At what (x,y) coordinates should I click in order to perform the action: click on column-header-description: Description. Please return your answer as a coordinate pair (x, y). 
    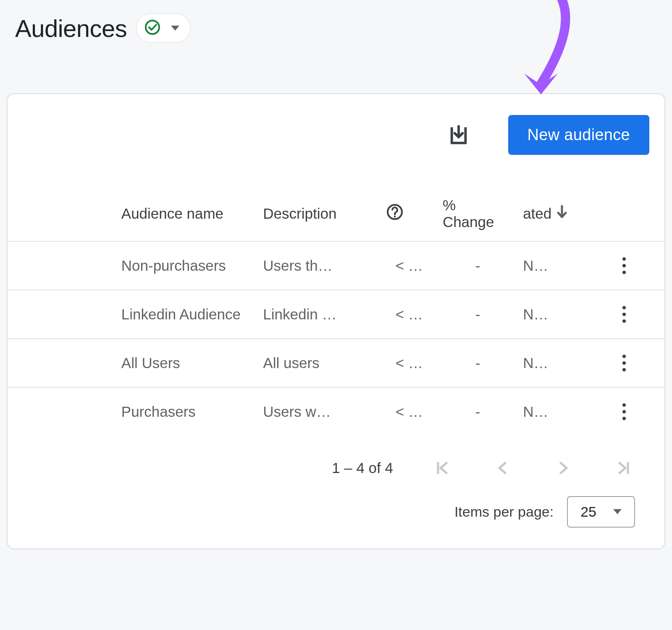
    Looking at the image, I should click on (319, 215).